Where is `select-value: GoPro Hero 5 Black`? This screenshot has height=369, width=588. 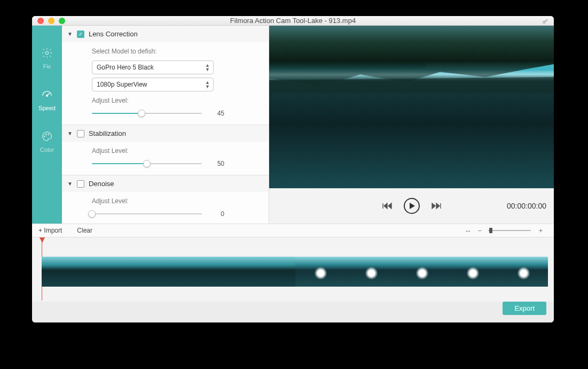 select-value: GoPro Hero 5 Black is located at coordinates (125, 67).